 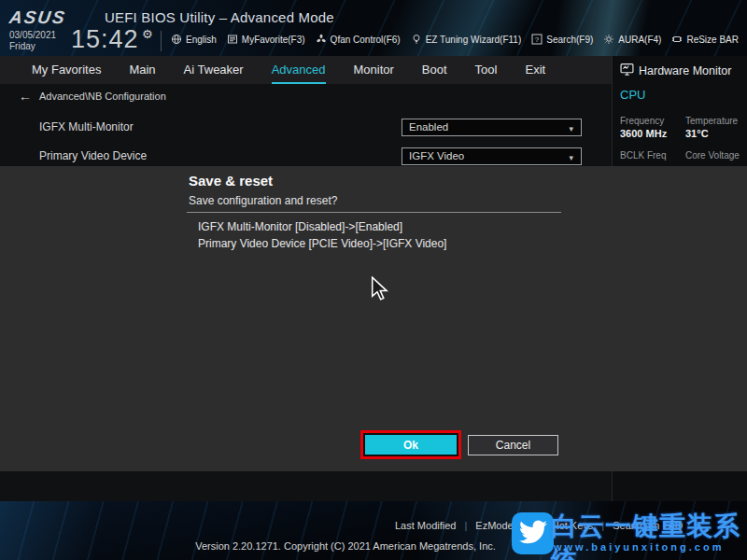 I want to click on search-button: ? Search(F9), so click(x=562, y=39).